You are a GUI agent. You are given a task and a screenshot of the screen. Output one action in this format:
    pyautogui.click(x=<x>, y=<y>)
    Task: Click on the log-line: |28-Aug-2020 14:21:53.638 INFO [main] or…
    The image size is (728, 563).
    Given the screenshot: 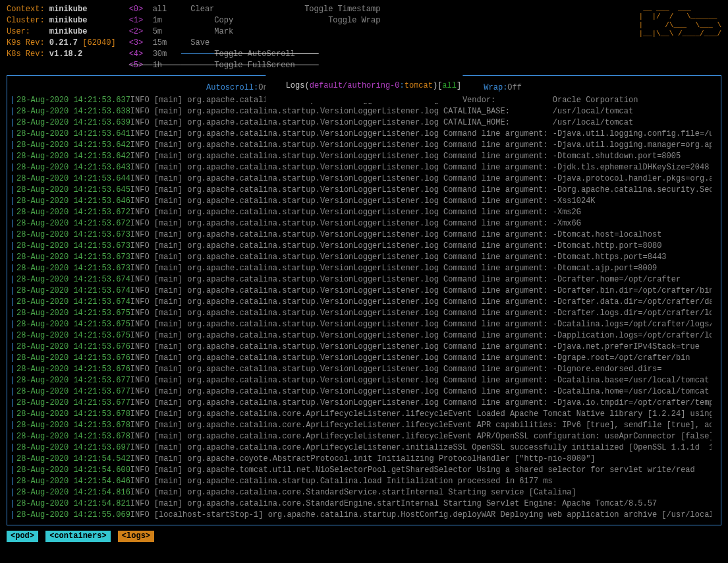 What is the action you would take?
    pyautogui.click(x=364, y=112)
    